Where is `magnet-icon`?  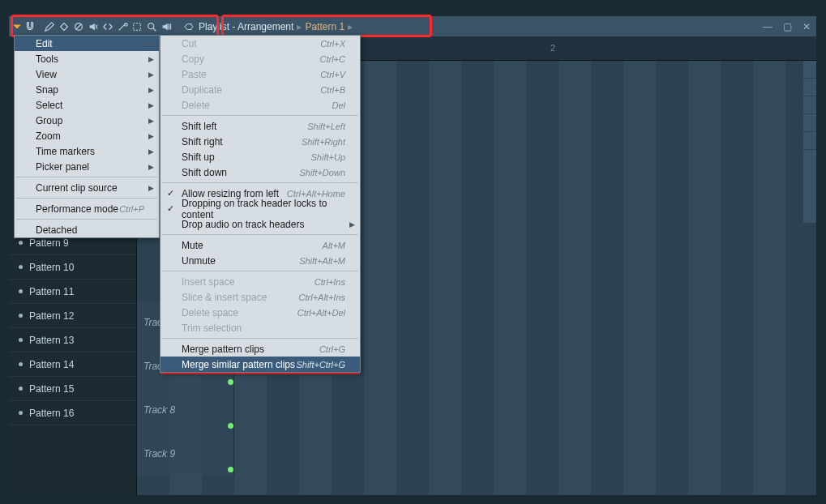 magnet-icon is located at coordinates (30, 27).